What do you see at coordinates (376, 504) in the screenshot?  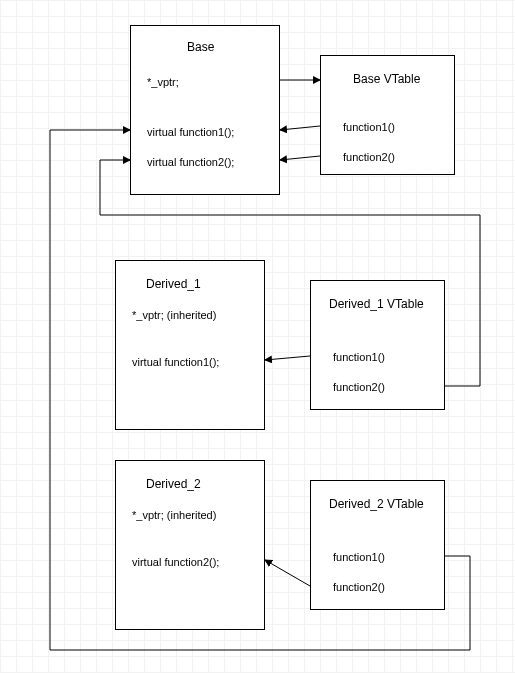 I see `derived2-vtable-title: Derived_2 VTable` at bounding box center [376, 504].